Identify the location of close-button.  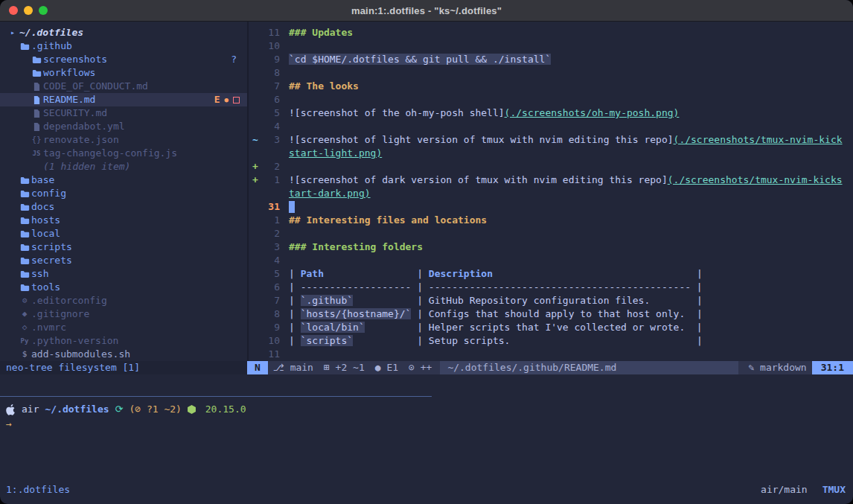
(13, 10).